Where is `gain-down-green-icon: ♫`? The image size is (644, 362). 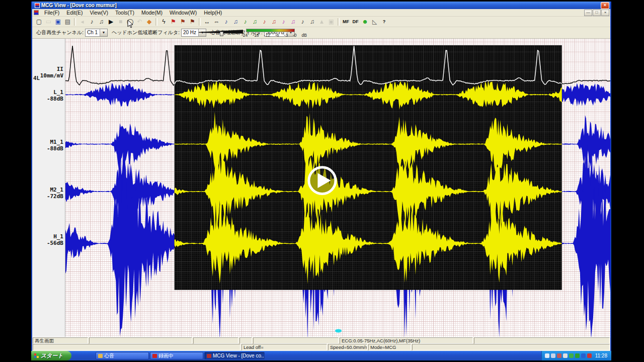 gain-down-green-icon: ♫ is located at coordinates (255, 22).